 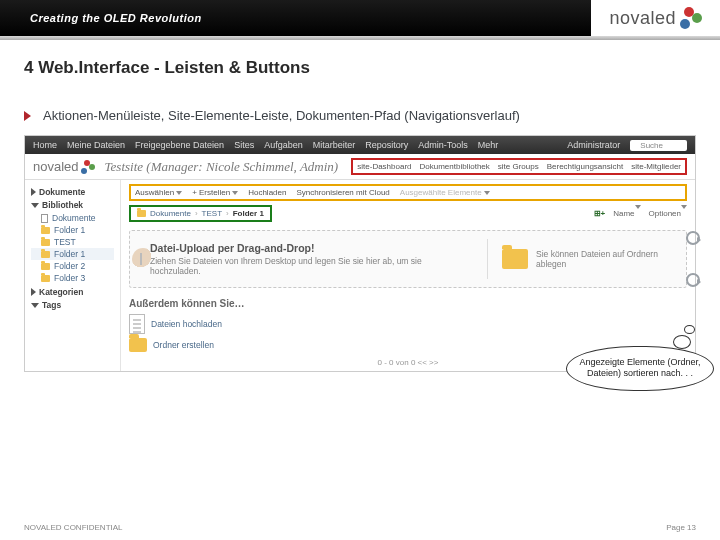 I want to click on crumb-test: TEST, so click(x=212, y=214).